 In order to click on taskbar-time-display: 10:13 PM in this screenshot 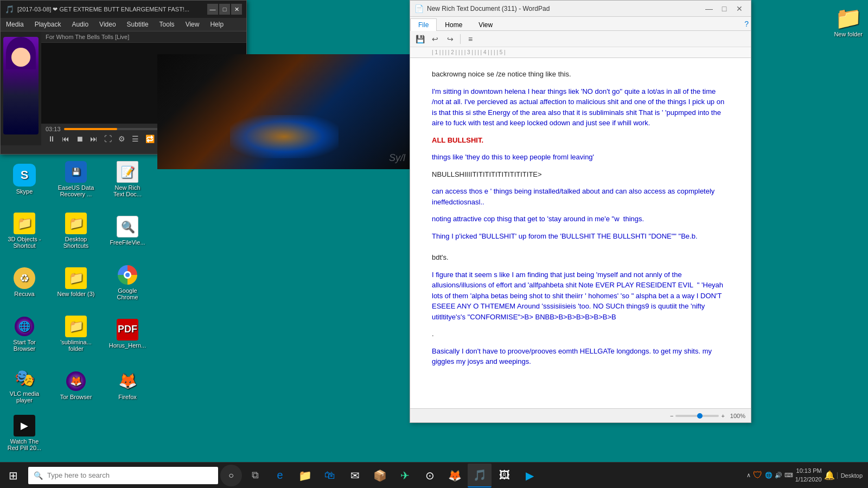, I will do `click(808, 471)`.